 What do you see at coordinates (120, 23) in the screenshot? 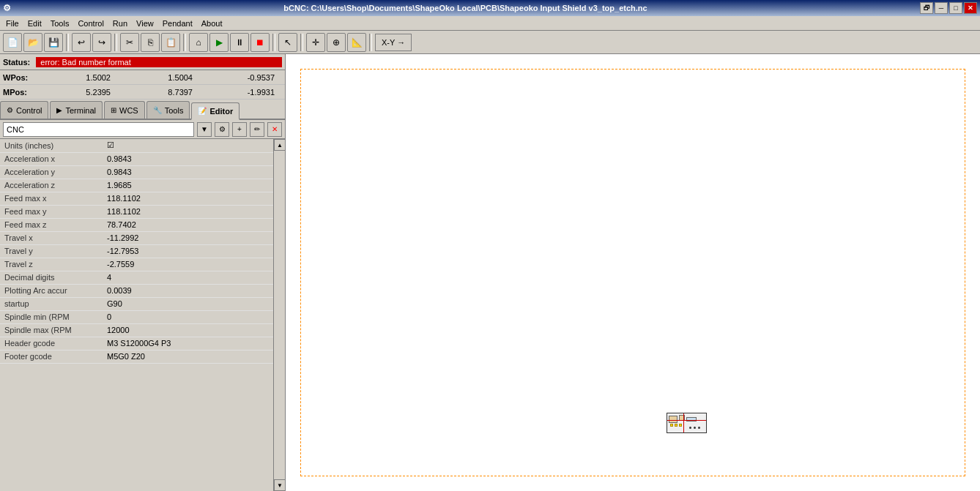
I see `menu-run: Run` at bounding box center [120, 23].